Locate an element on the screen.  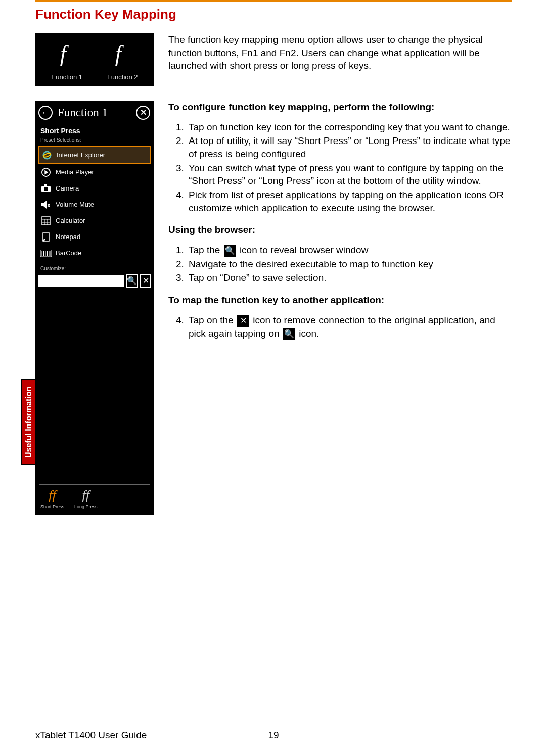
footer-guide-title: xTablet T1400 User Guide is located at coordinates (91, 735).